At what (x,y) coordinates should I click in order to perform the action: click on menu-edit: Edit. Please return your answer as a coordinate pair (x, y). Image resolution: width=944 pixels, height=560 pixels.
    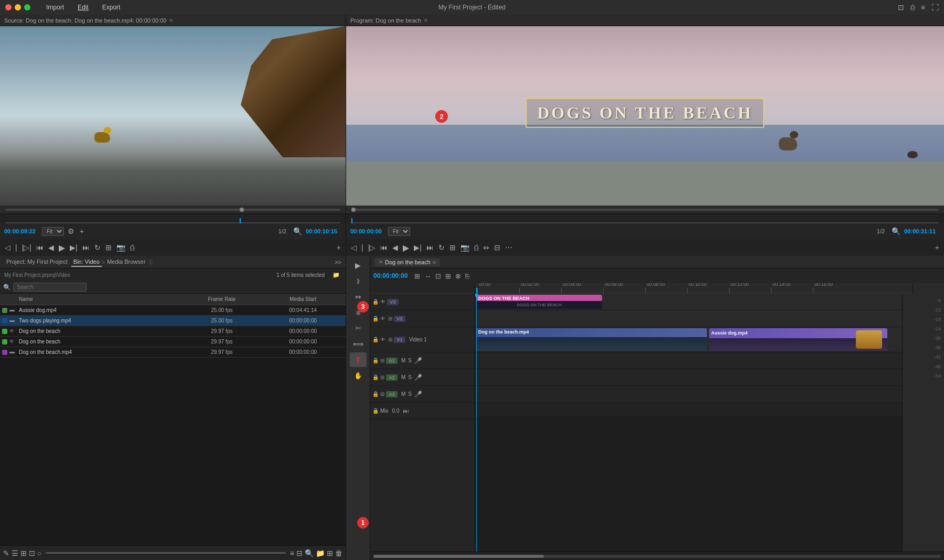
    Looking at the image, I should click on (83, 7).